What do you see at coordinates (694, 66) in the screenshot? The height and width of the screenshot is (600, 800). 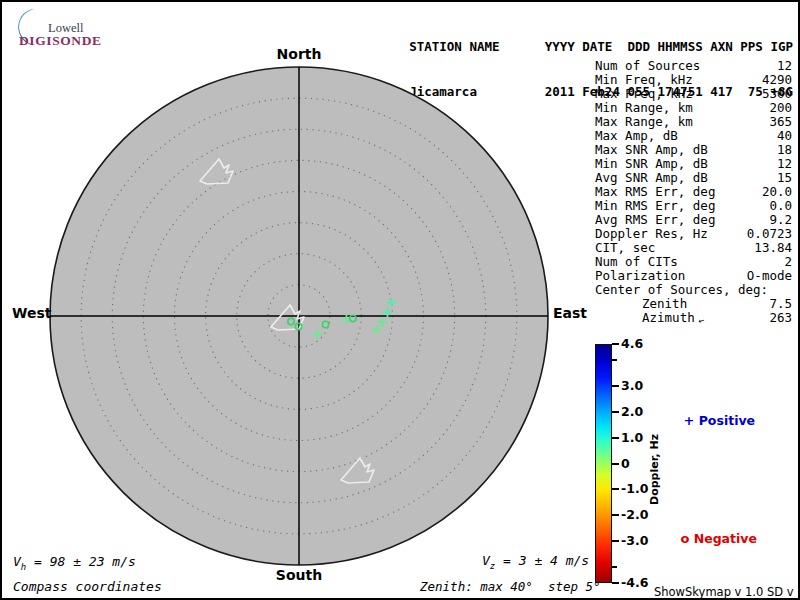 I see `parameter-row: Num of Sources12` at bounding box center [694, 66].